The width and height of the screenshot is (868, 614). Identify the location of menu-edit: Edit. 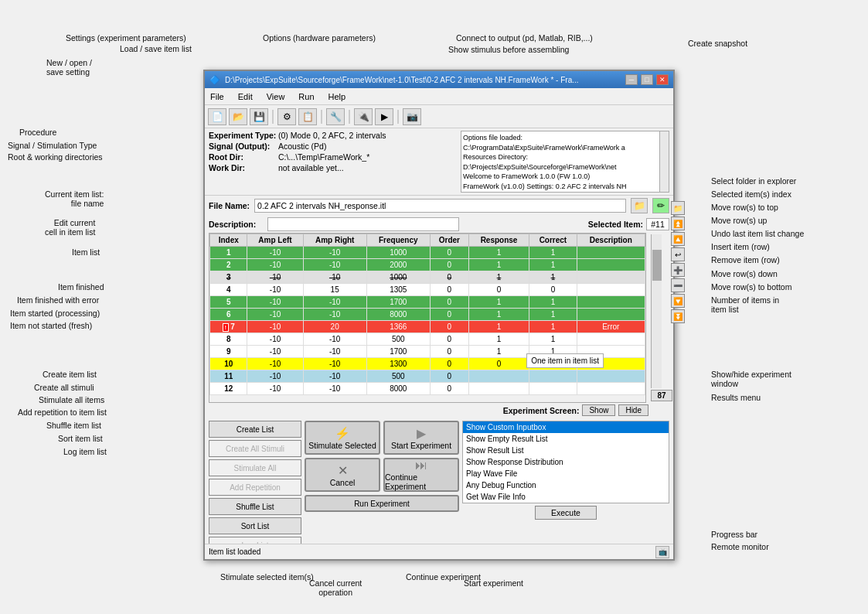
(246, 97).